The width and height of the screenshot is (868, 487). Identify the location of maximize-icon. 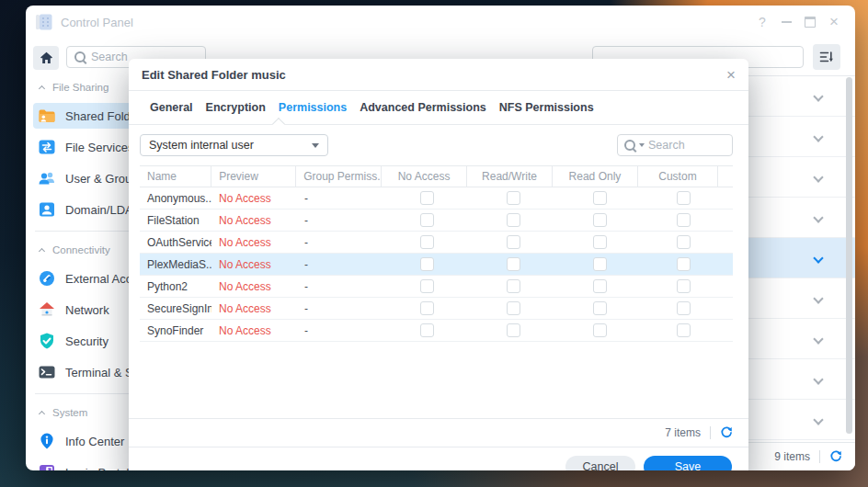
(810, 22).